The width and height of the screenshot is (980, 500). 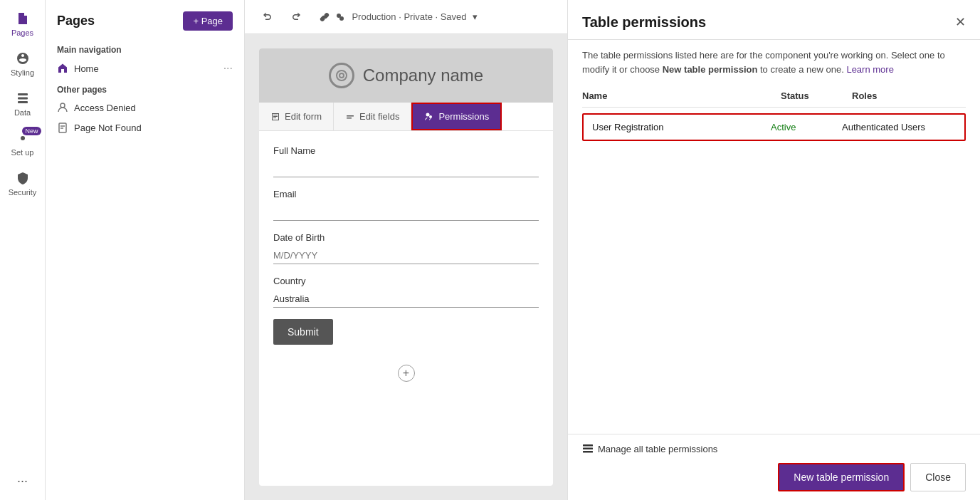 What do you see at coordinates (644, 23) in the screenshot?
I see `panel-title: Table permissions` at bounding box center [644, 23].